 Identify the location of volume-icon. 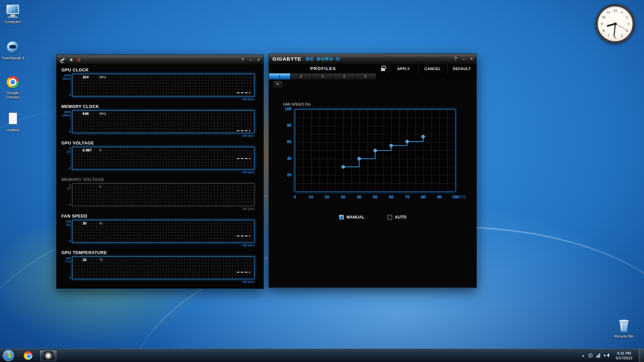
(606, 355).